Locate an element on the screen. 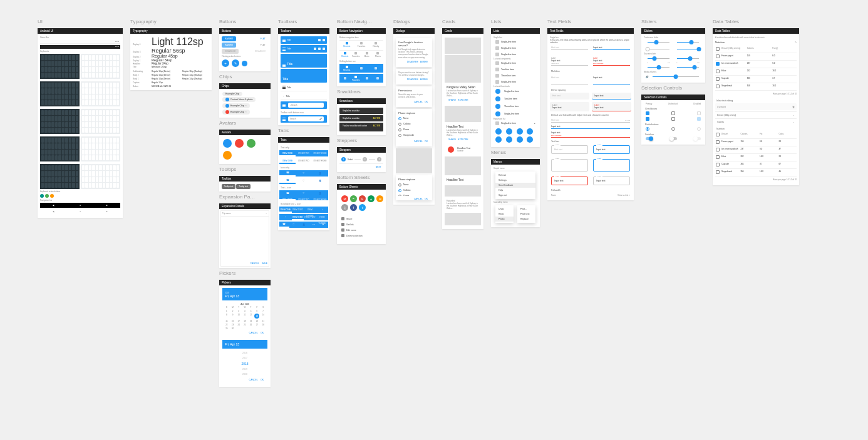 This screenshot has height=440, width=868. chip-deletable: Example Chip× is located at coordinates (236, 106).